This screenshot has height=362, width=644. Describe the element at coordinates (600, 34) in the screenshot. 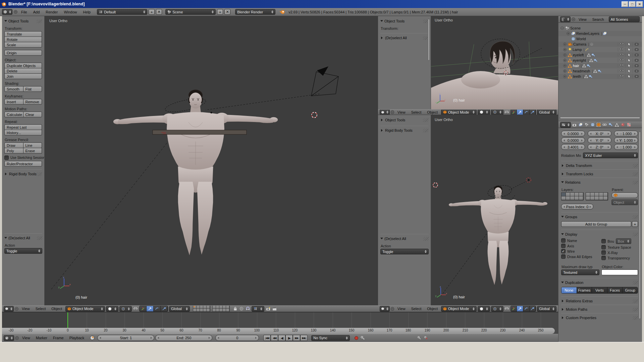

I see `outliner-row-renderlayers: RenderLayers |` at that location.